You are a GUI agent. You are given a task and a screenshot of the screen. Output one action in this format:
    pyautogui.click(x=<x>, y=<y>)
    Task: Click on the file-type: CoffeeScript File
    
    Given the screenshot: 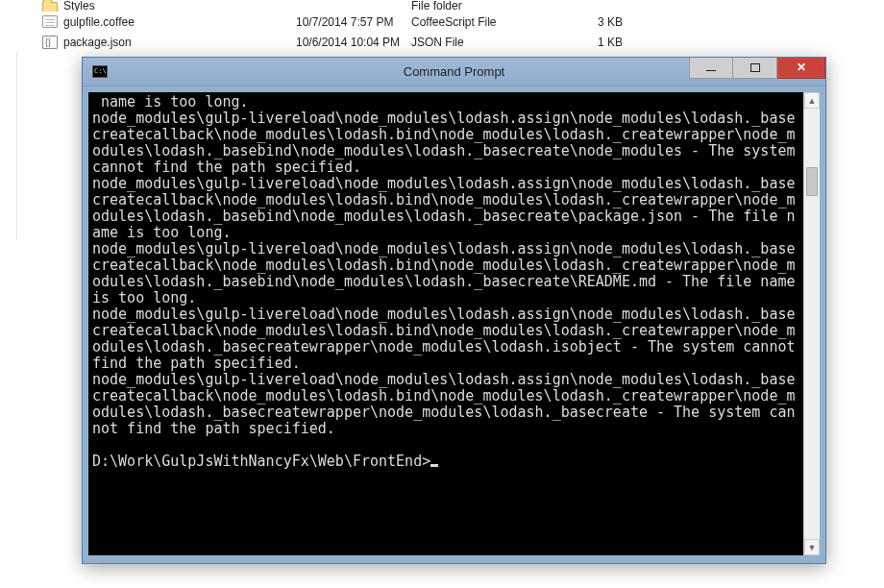 What is the action you would take?
    pyautogui.click(x=488, y=22)
    